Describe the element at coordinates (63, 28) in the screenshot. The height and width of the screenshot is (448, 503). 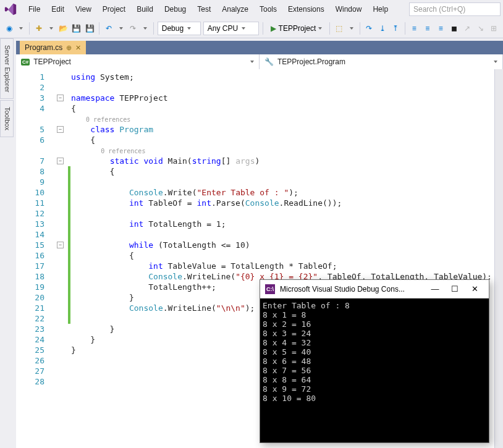
I see `open-button: 📂` at that location.